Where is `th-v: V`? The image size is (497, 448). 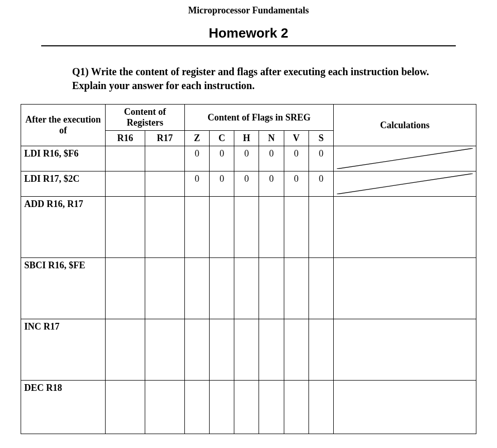
th-v: V is located at coordinates (296, 139).